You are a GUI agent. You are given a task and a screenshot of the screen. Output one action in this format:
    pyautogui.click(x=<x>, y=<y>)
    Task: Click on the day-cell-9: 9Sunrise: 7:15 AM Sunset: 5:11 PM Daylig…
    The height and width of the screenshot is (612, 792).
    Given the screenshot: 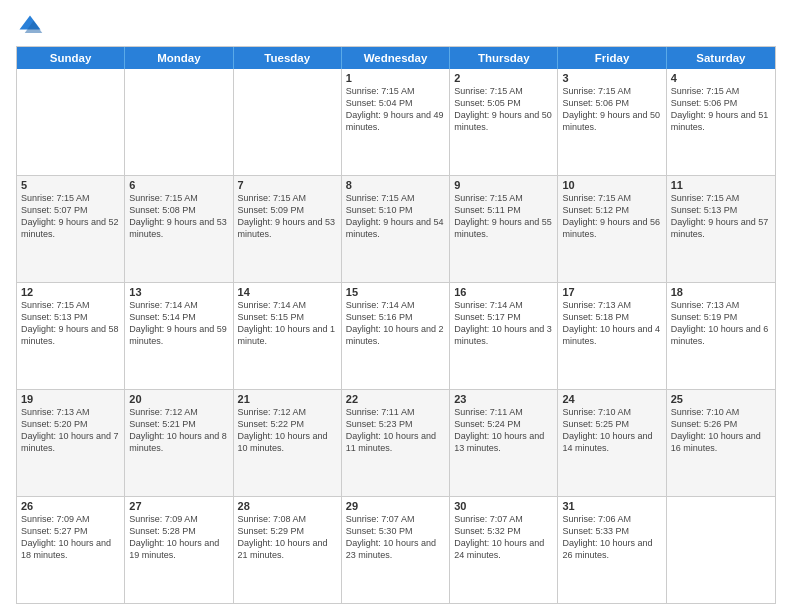 What is the action you would take?
    pyautogui.click(x=504, y=229)
    